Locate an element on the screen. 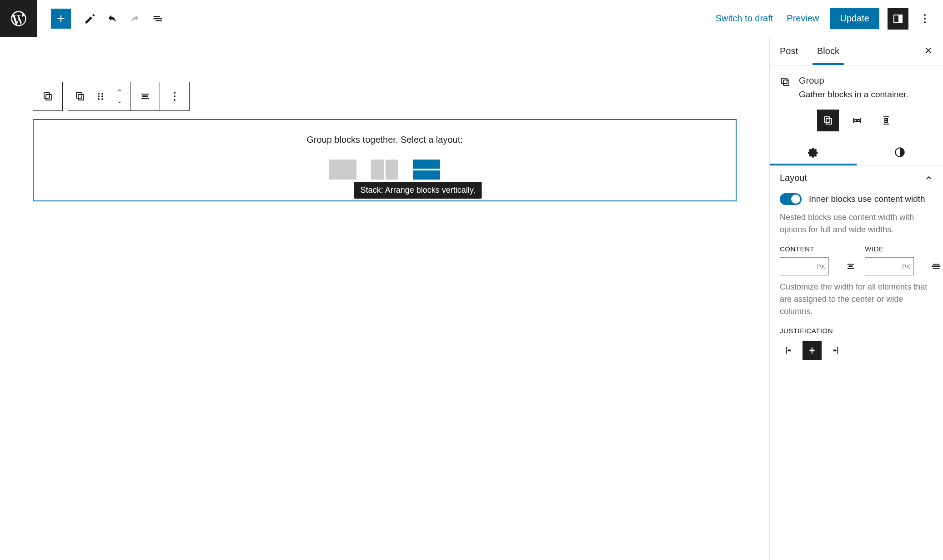  layout-row-icon is located at coordinates (385, 170).